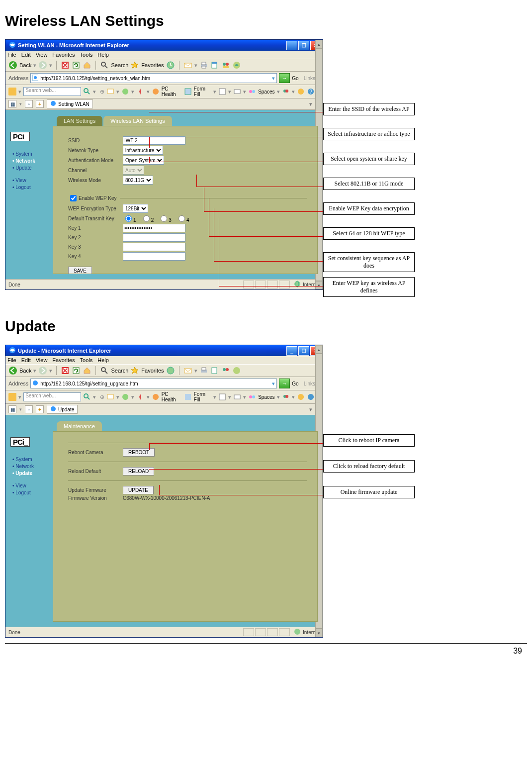 The width and height of the screenshot is (532, 760). Describe the element at coordinates (154, 257) in the screenshot. I see `key4-input` at that location.